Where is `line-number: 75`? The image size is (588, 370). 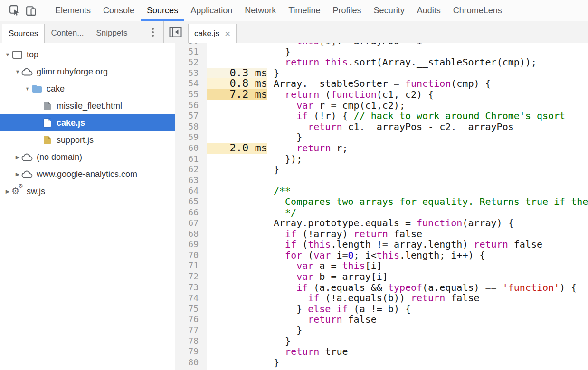
line-number: 75 is located at coordinates (187, 309).